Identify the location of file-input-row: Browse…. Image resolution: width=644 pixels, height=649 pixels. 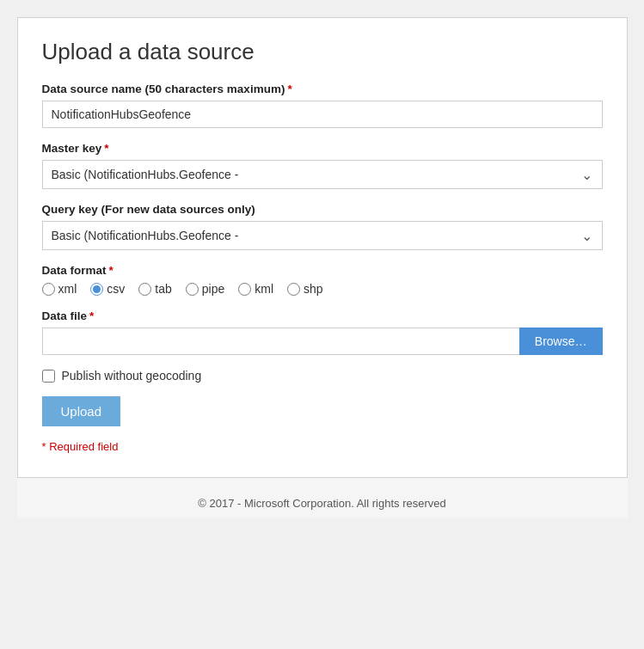
(322, 341).